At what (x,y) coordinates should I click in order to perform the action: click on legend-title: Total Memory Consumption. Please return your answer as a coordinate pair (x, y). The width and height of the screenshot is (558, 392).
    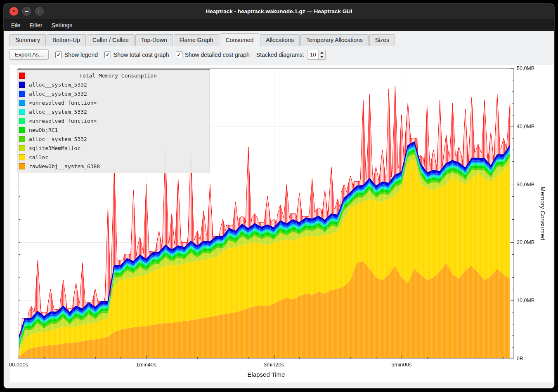
    Looking at the image, I should click on (118, 76).